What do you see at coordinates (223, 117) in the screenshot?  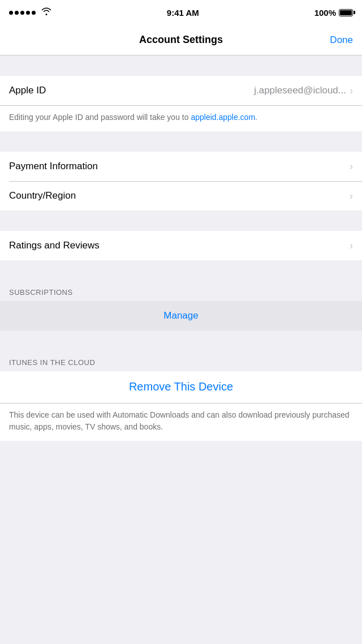 I see `apple-id-link: appleid.apple.com` at bounding box center [223, 117].